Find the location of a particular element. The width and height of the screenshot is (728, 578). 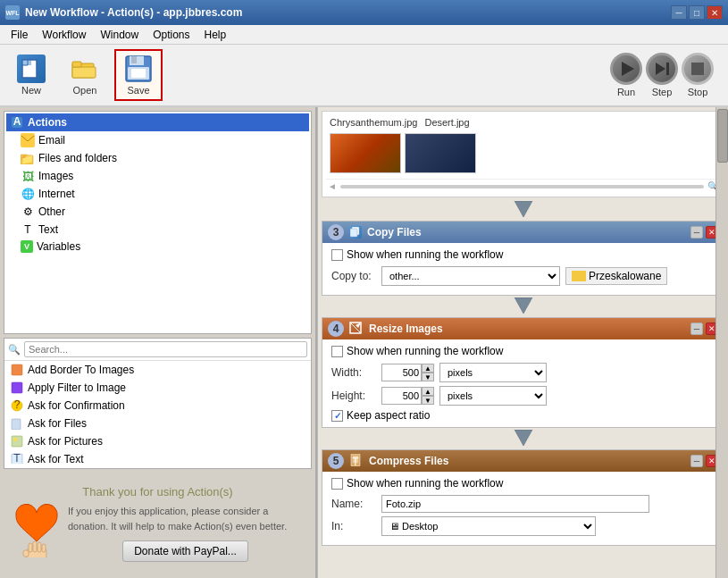

save-icon is located at coordinates (138, 69).